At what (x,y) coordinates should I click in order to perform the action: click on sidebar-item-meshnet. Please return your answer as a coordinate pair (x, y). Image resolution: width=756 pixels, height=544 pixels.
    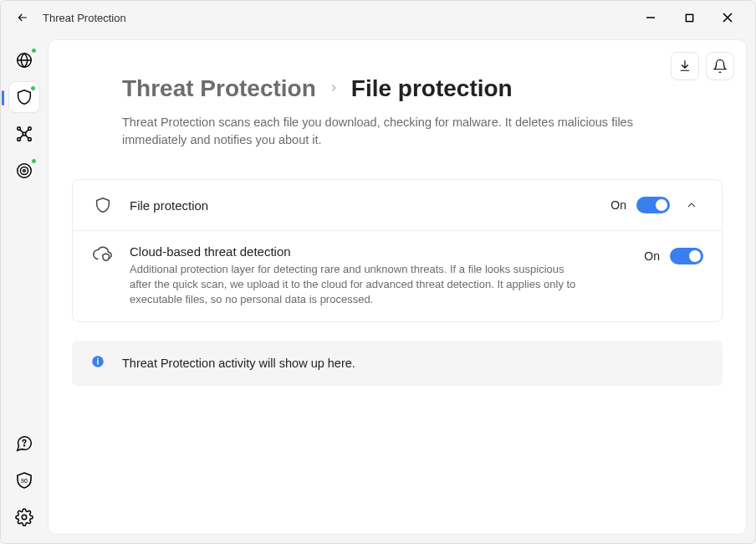
    Looking at the image, I should click on (24, 134).